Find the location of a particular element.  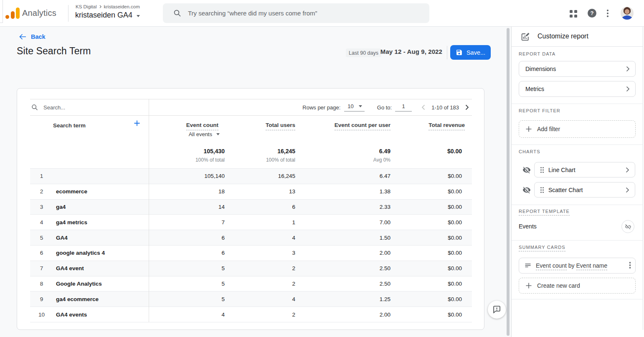

row-index: 1 is located at coordinates (42, 176).